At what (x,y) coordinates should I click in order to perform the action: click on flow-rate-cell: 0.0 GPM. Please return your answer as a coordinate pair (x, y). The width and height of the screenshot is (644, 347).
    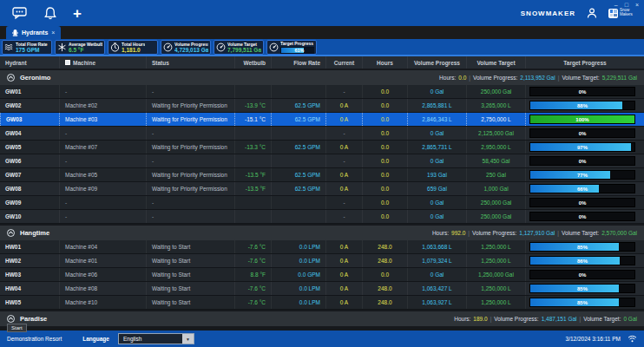
    Looking at the image, I should click on (299, 274).